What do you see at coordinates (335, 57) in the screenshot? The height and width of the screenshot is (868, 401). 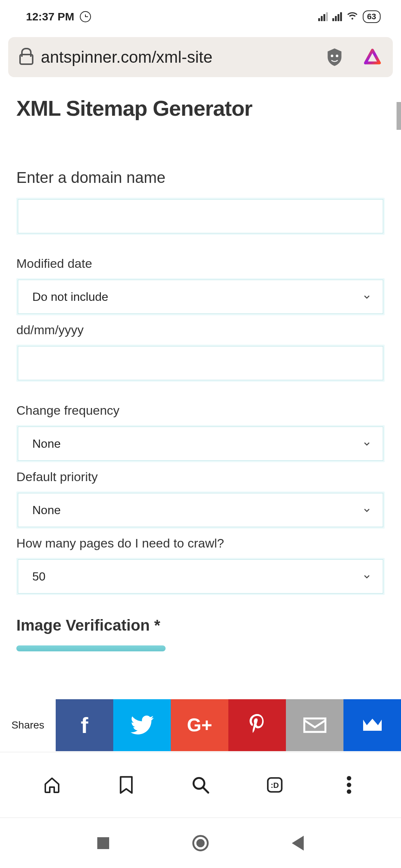 I see `brave-shields-icon` at bounding box center [335, 57].